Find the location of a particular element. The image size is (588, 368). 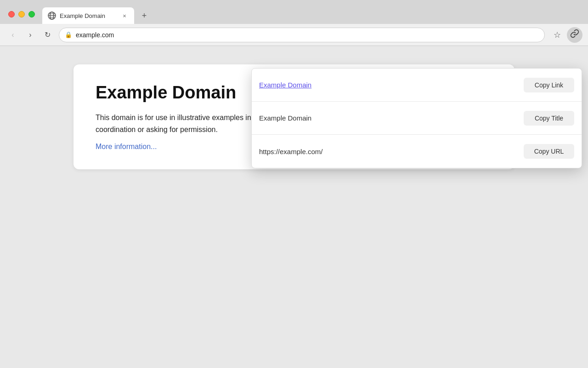

traffic-lights is located at coordinates (21, 14).